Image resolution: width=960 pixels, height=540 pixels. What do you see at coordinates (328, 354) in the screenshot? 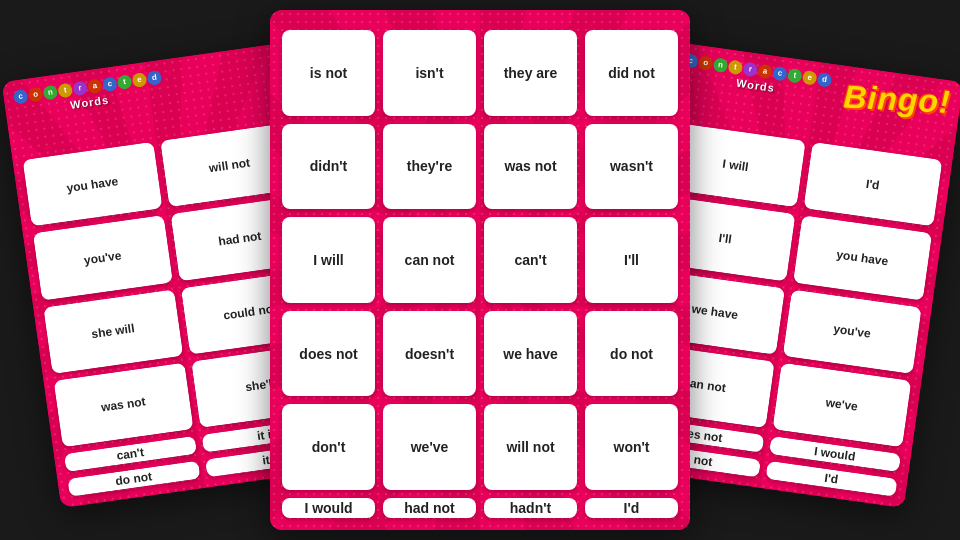
I see `word-cell: does not` at bounding box center [328, 354].